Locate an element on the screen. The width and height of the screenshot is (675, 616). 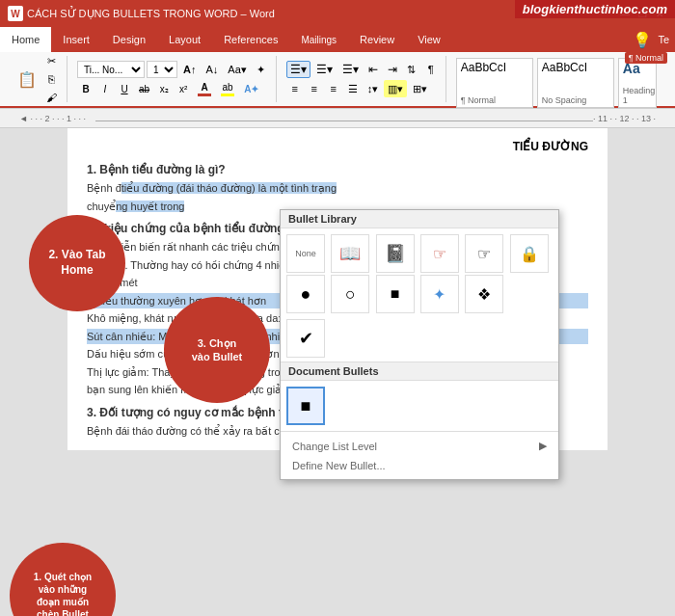
strikethrough-button: ab is located at coordinates (145, 89).